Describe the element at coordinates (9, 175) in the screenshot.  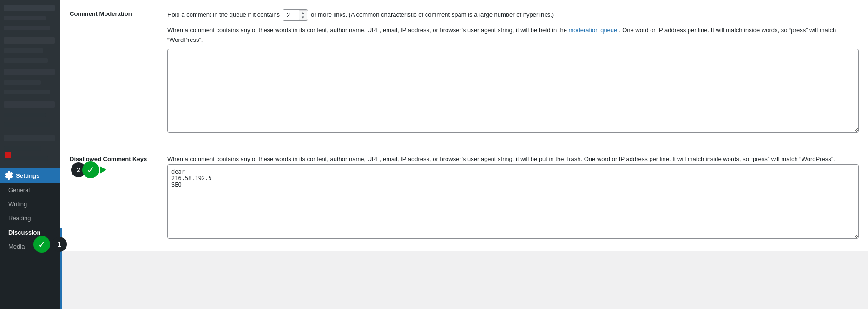
I see `gear-icon` at that location.